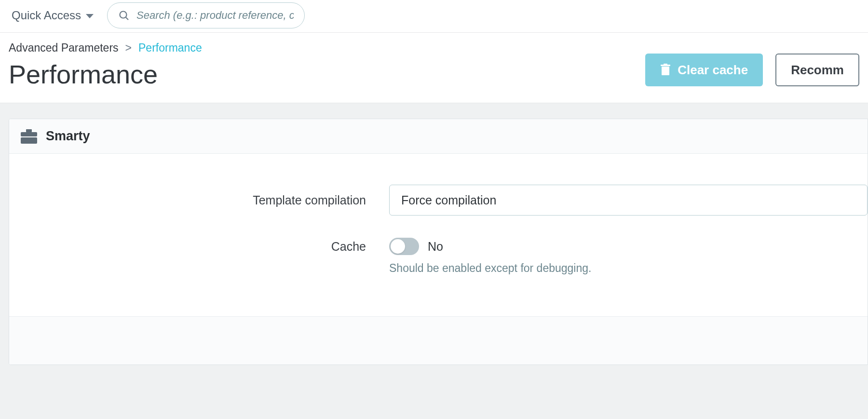 The height and width of the screenshot is (419, 868). What do you see at coordinates (398, 246) in the screenshot?
I see `toggle-knob` at bounding box center [398, 246].